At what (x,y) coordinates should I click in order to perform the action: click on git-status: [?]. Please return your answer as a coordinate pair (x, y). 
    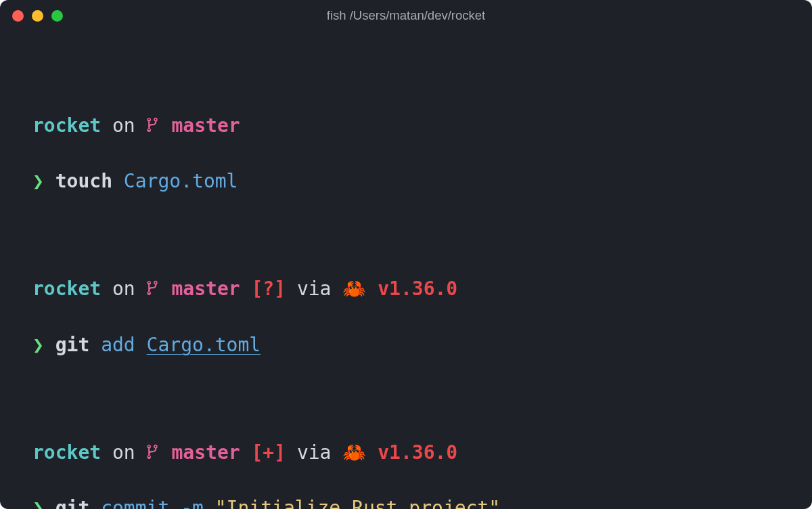
    Looking at the image, I should click on (263, 288).